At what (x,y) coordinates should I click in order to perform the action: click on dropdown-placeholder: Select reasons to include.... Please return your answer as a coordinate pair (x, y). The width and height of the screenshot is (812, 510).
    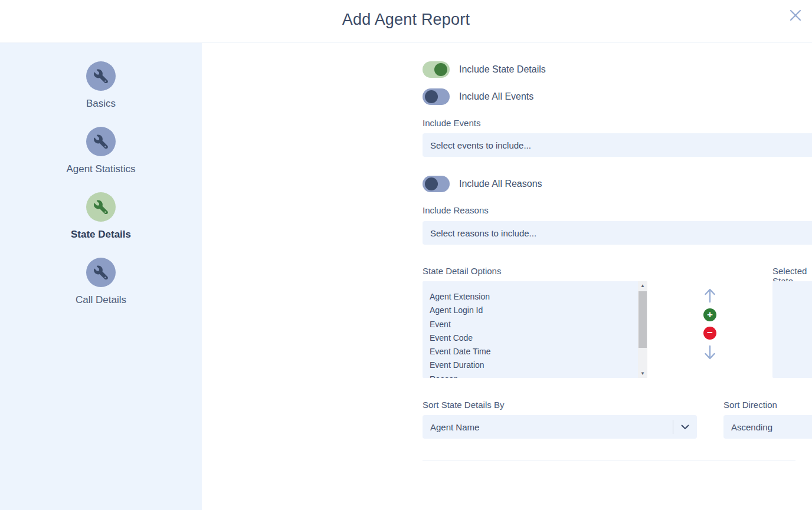
    Looking at the image, I should click on (617, 233).